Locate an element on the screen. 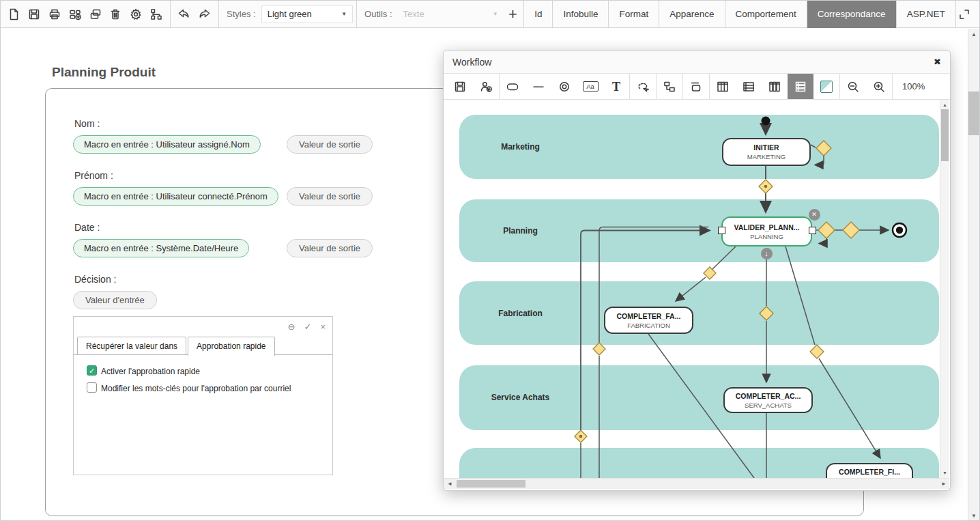 The image size is (980, 521). node-completer-fabrication: COMPLETER_FA... FABRICATION is located at coordinates (648, 320).